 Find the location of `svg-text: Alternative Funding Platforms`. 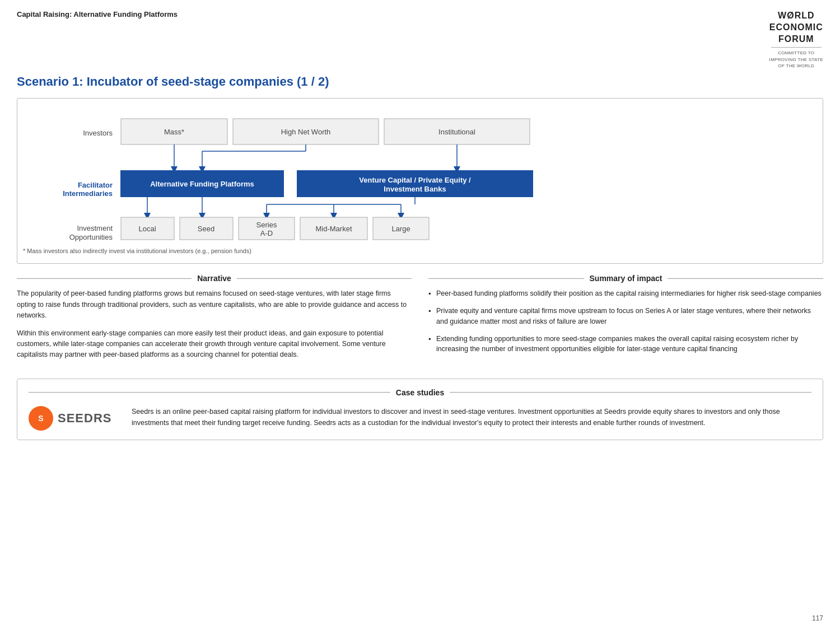

svg-text: Alternative Funding Platforms is located at coordinates (202, 184).